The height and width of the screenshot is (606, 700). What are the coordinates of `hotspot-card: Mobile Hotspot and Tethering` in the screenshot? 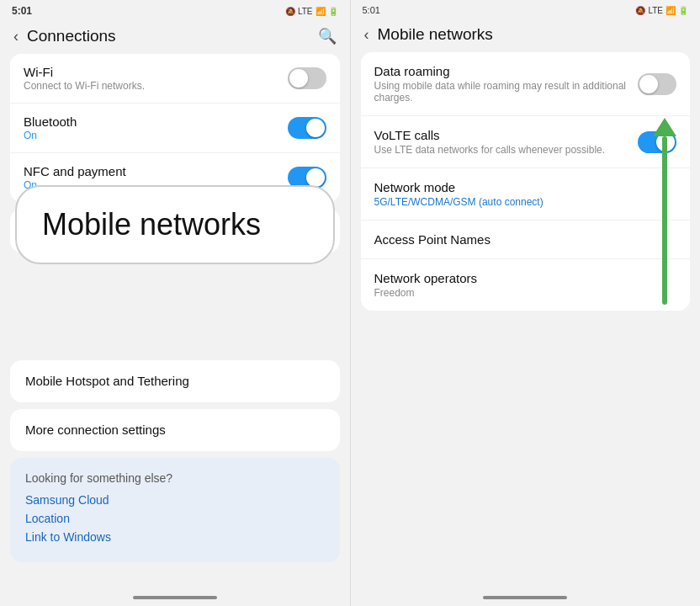 It's located at (175, 381).